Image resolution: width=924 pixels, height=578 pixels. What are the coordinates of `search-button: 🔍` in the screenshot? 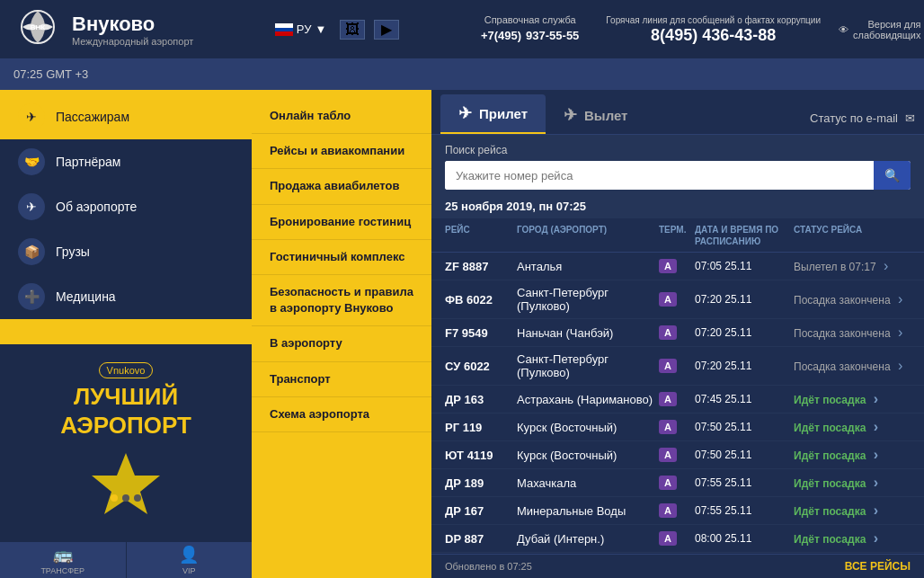 It's located at (892, 175).